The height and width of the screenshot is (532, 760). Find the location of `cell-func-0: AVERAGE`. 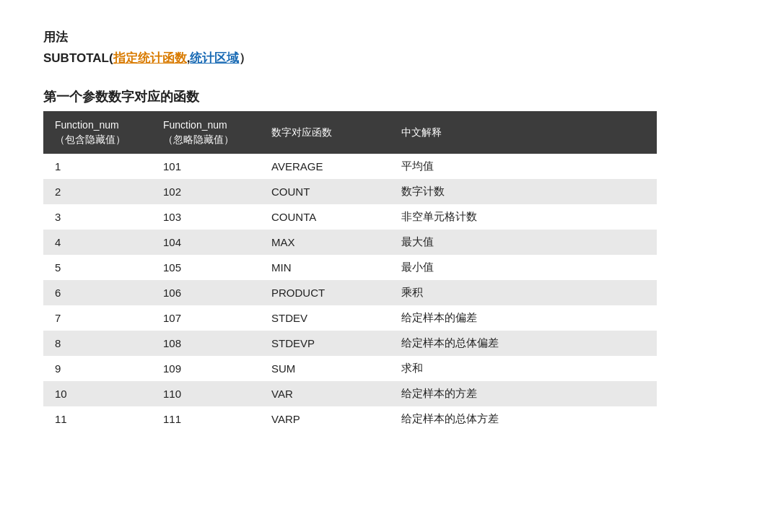

cell-func-0: AVERAGE is located at coordinates (325, 166).